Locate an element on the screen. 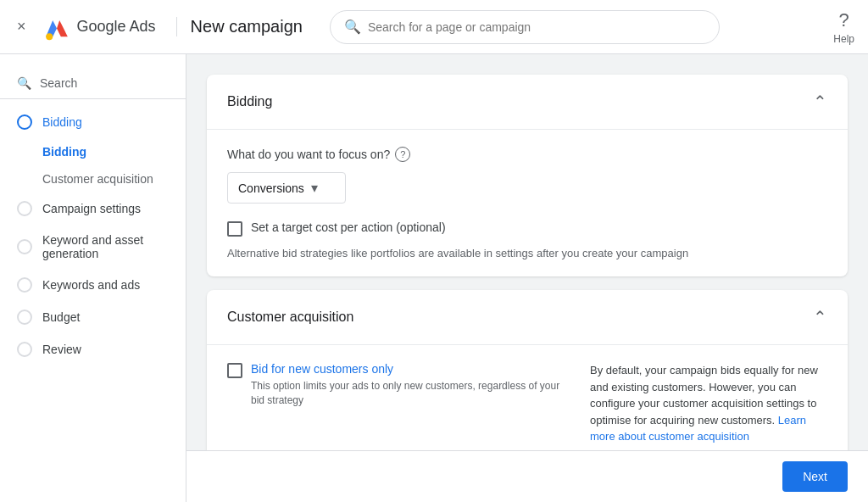 The image size is (868, 502). bid-sub-label: This option limits your ads to only new … is located at coordinates (410, 393).